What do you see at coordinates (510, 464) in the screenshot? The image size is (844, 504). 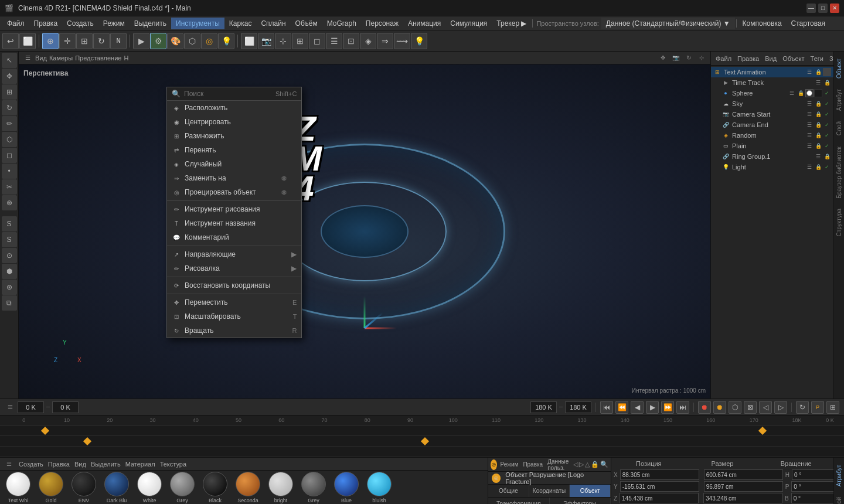 I see `attrib-menu-btn1: Режим` at bounding box center [510, 464].